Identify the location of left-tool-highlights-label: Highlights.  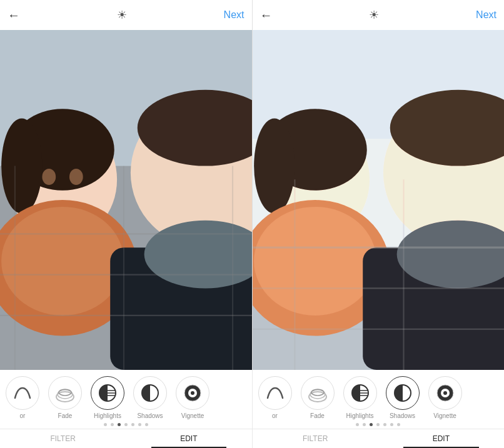
(108, 416).